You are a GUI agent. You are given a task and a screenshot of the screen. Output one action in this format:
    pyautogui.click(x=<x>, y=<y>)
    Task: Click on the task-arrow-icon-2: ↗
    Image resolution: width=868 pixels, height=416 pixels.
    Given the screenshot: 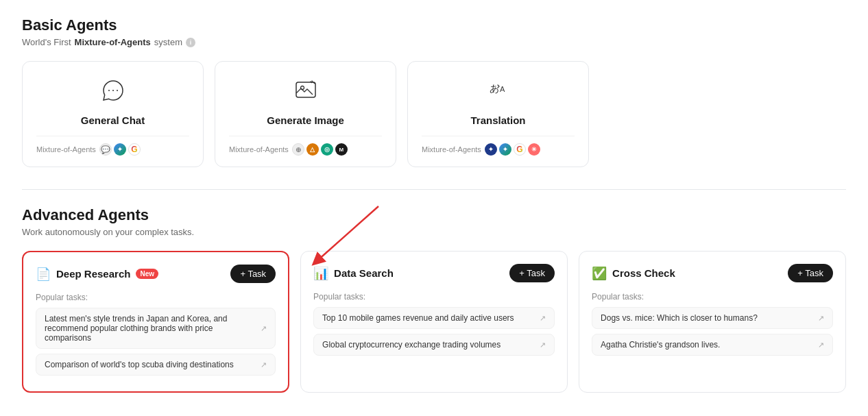 What is the action you would take?
    pyautogui.click(x=263, y=365)
    